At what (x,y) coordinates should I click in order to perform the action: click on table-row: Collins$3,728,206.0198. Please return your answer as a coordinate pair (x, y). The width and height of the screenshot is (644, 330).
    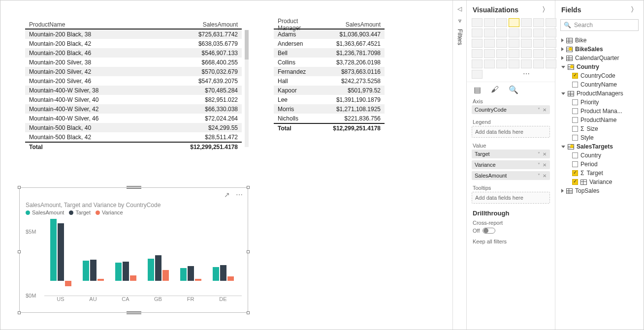
    Looking at the image, I should click on (329, 62).